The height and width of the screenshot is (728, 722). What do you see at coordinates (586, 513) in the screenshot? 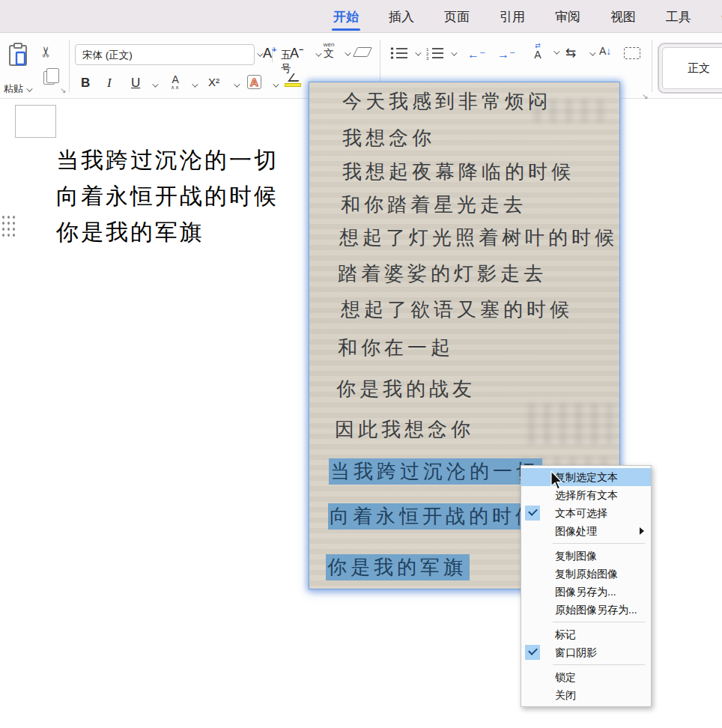
I see `menu-item: 文本可选择` at bounding box center [586, 513].